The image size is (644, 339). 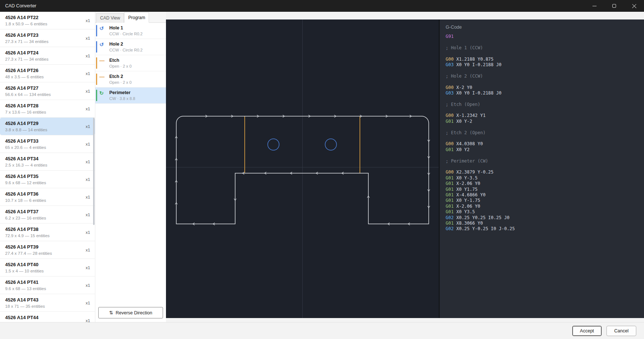 I want to click on operation-item: ↻PerimeterCW · 3.8 x 8.8, so click(x=131, y=96).